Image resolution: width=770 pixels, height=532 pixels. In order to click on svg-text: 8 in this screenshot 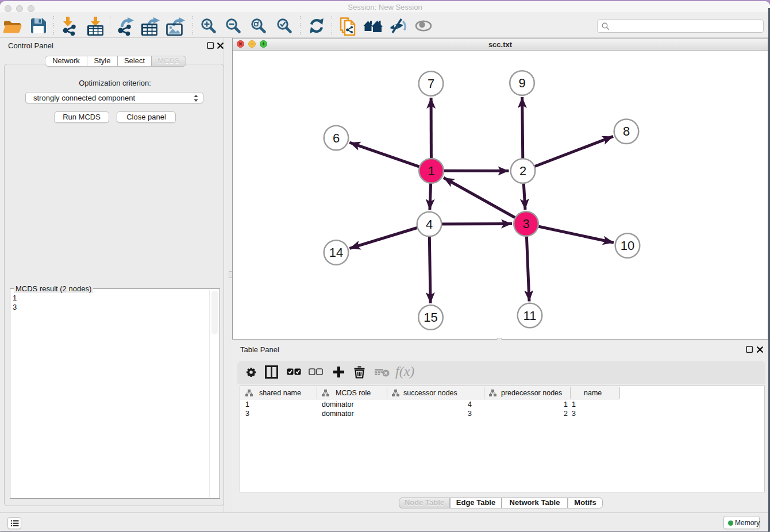, I will do `click(626, 131)`.